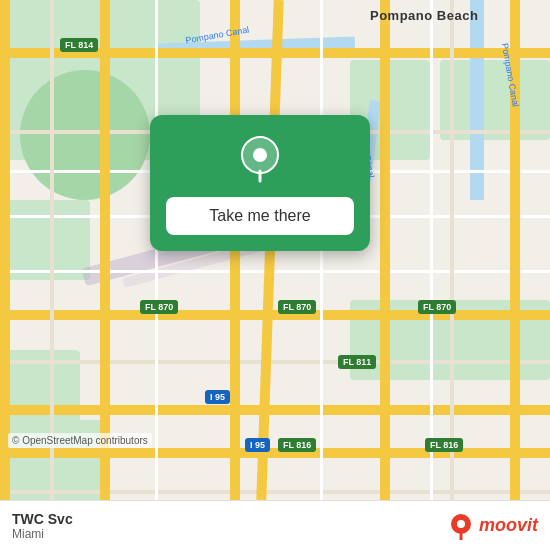 The height and width of the screenshot is (550, 550). Describe the element at coordinates (508, 526) in the screenshot. I see `moovit-label: moovit` at that location.